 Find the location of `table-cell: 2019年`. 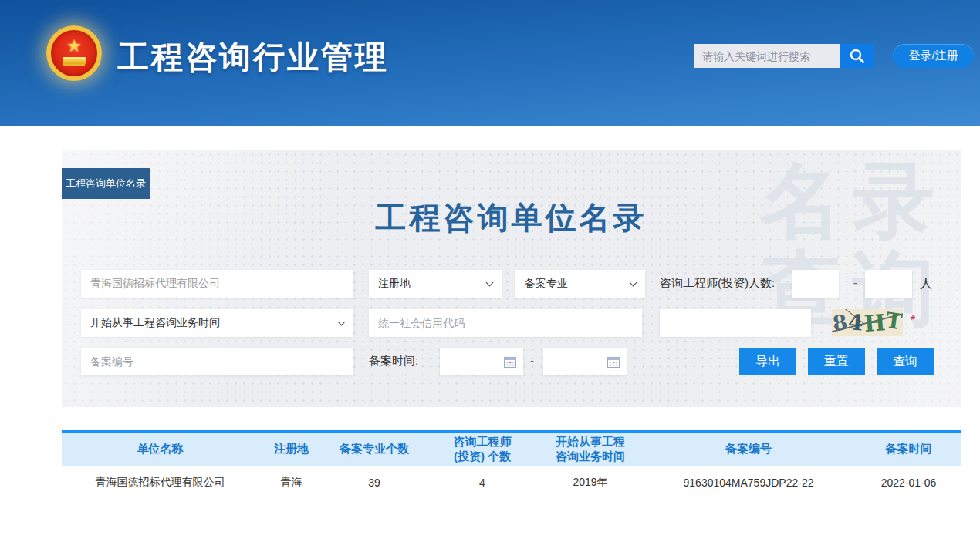

table-cell: 2019年 is located at coordinates (590, 483).